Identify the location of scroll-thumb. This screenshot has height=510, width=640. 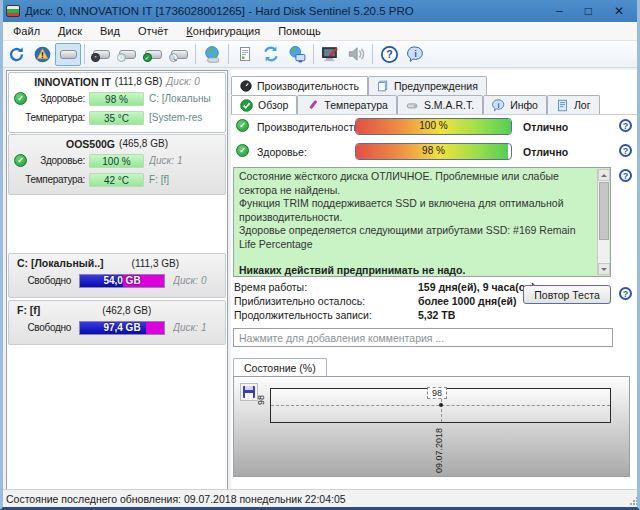
(604, 211).